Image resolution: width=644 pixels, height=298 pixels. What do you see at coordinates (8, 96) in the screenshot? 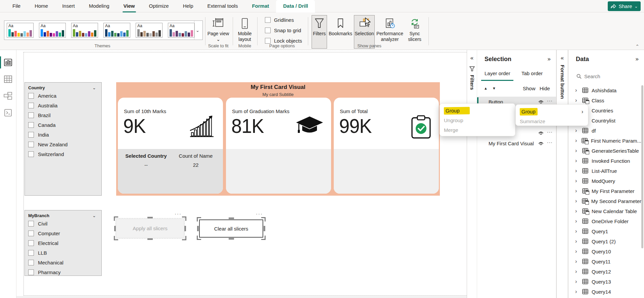
I see `model-view-button` at bounding box center [8, 96].